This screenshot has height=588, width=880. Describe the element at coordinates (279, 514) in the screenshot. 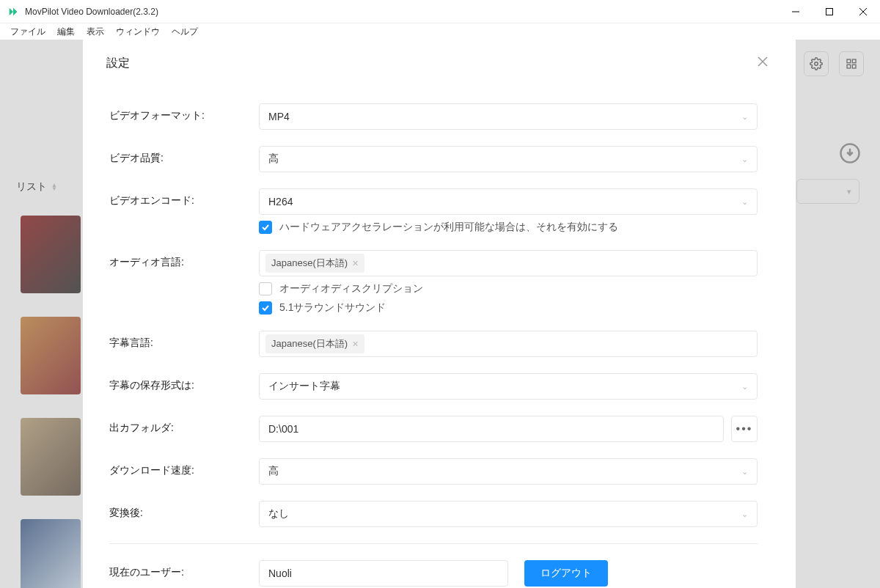

I see `after-convert-value: なし` at that location.